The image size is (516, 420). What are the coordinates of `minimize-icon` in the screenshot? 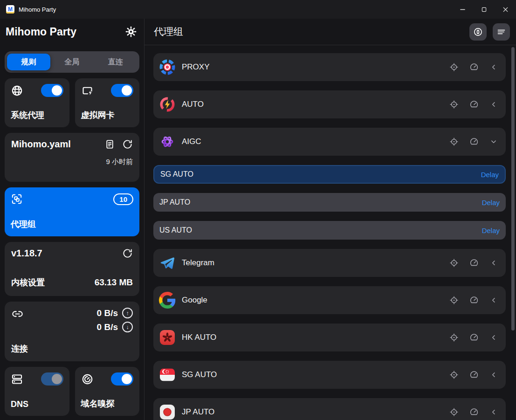 It's located at (462, 9).